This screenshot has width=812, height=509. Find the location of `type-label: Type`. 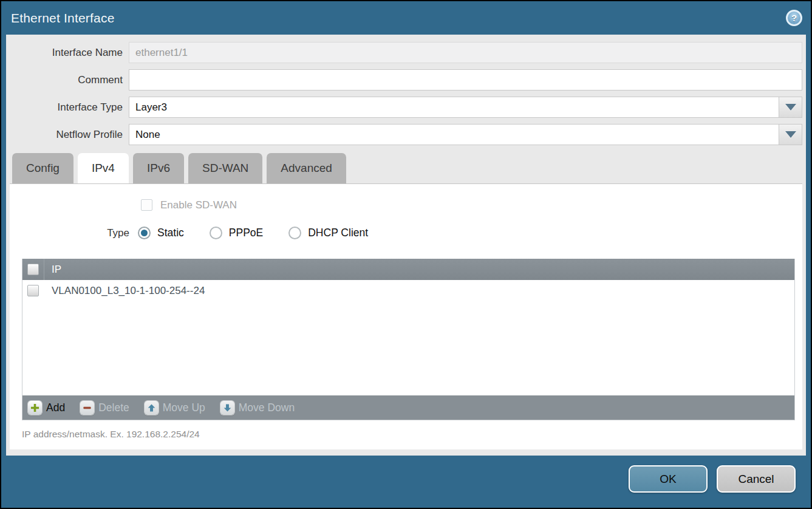

type-label: Type is located at coordinates (69, 233).